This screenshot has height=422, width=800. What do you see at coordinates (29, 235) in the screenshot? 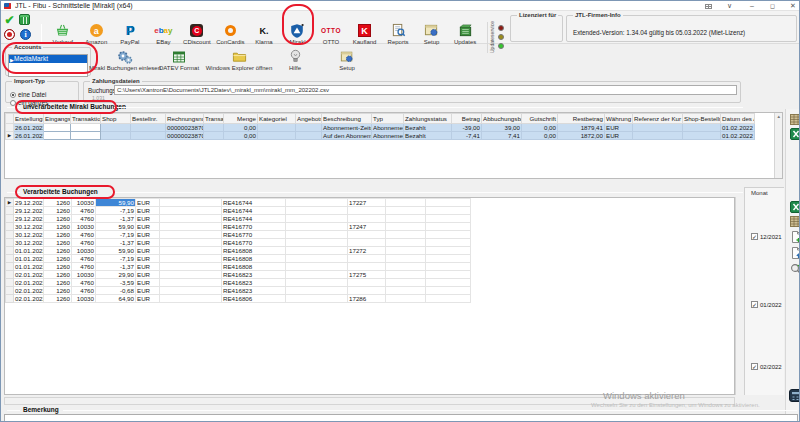
I see `table-cell: 30.12.2021` at bounding box center [29, 235].